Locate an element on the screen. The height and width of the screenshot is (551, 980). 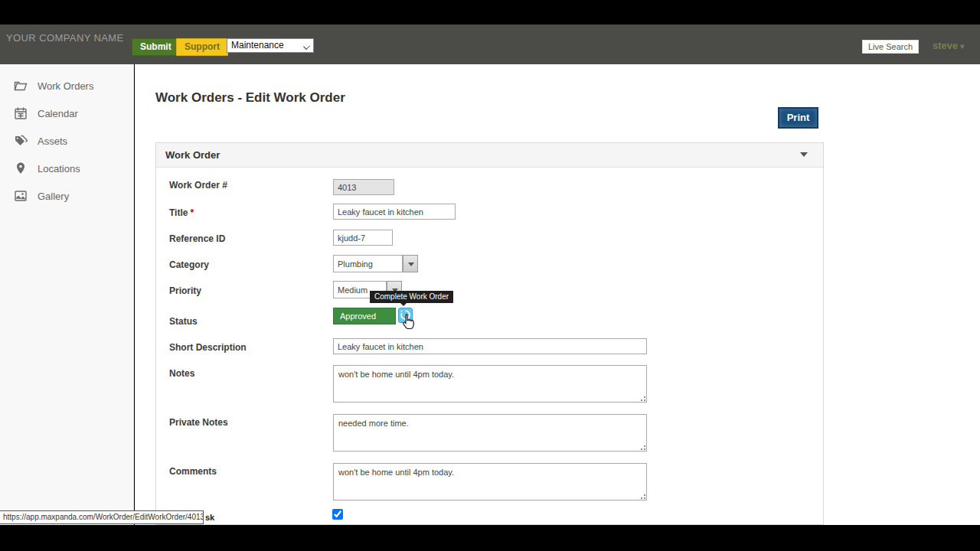
complete-arrow-icon is located at coordinates (406, 315).